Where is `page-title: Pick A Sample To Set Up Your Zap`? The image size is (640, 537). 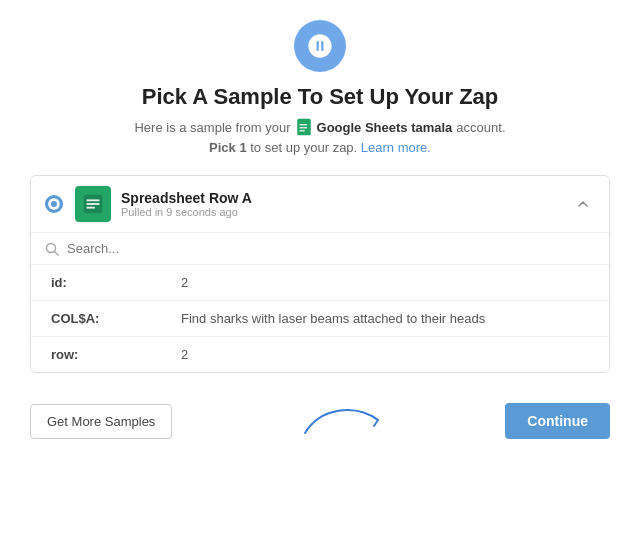 page-title: Pick A Sample To Set Up Your Zap is located at coordinates (320, 97).